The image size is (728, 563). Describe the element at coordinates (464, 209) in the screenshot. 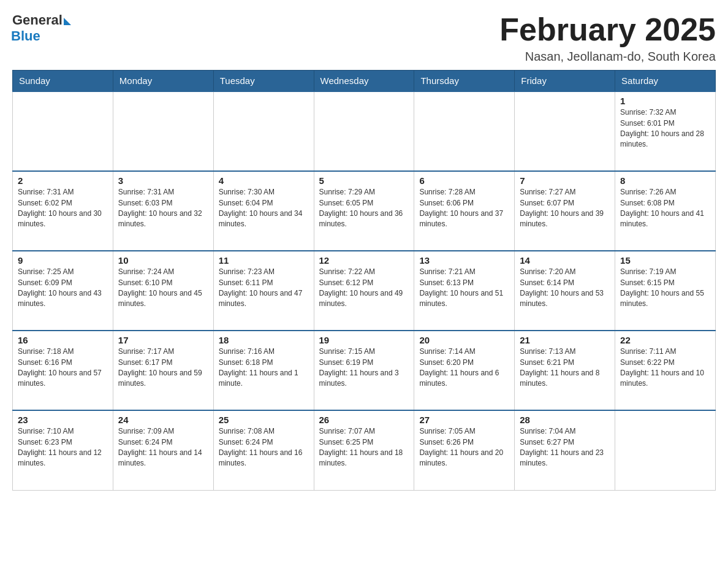

I see `day-info: Sunrise: 7:28 AMSunset: 6:06 PMDaylight:…` at that location.